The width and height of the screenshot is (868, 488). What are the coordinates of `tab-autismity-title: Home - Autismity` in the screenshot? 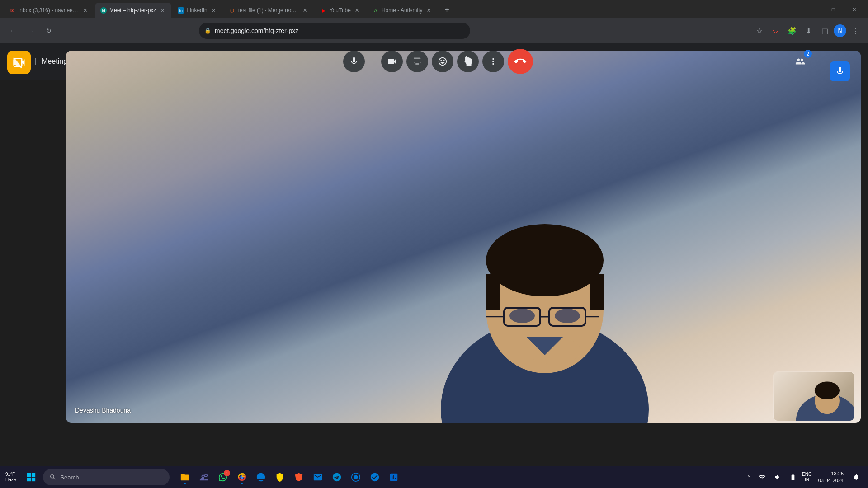 It's located at (402, 10).